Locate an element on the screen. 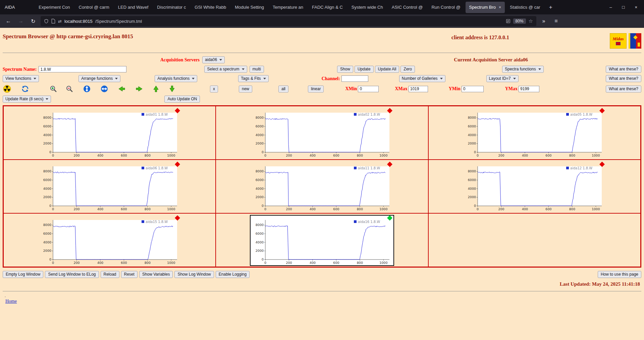 Image resolution: width=644 pixels, height=340 pixels. spectrum-chart: 0200400600800100002000400060008000aida01… is located at coordinates (110, 133).